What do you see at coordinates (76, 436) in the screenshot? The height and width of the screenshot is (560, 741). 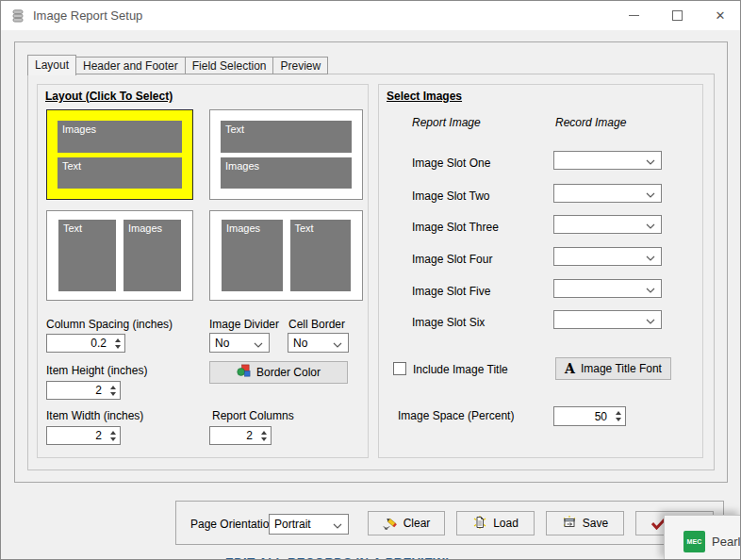 I see `item-width-value: 2` at bounding box center [76, 436].